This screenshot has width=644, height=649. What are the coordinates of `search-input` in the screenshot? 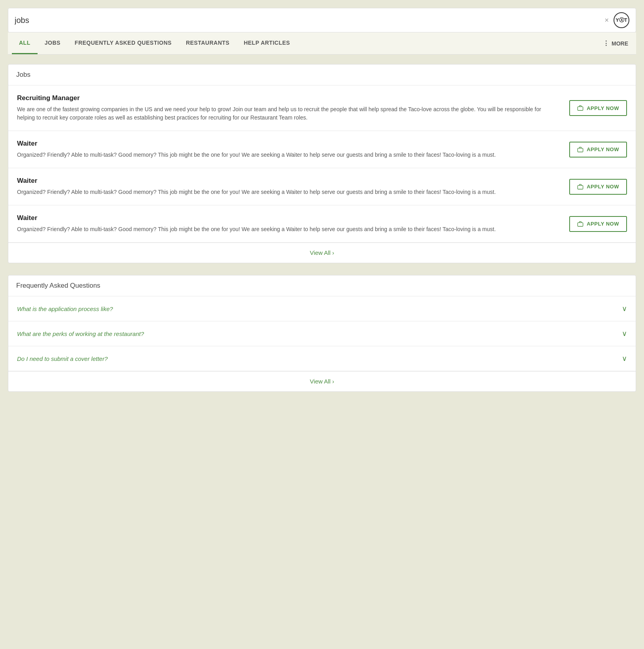 It's located at (309, 21).